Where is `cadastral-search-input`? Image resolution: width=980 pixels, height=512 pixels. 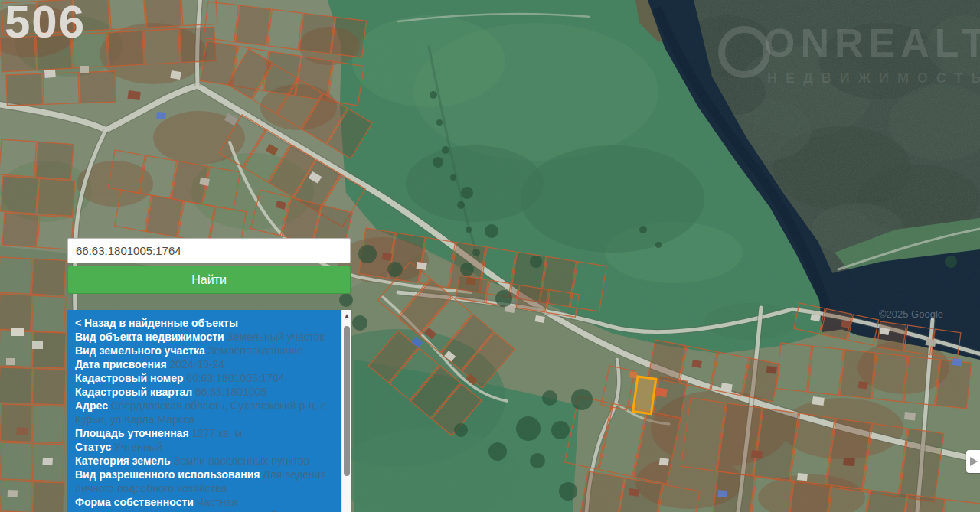
cadastral-search-input is located at coordinates (209, 251).